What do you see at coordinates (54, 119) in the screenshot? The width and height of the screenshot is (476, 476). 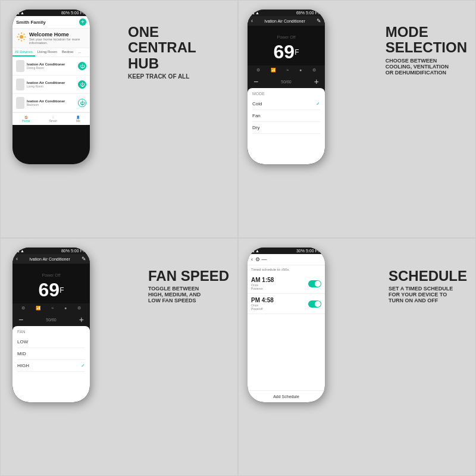 I see `nav-smart: ☆Smart` at bounding box center [54, 119].